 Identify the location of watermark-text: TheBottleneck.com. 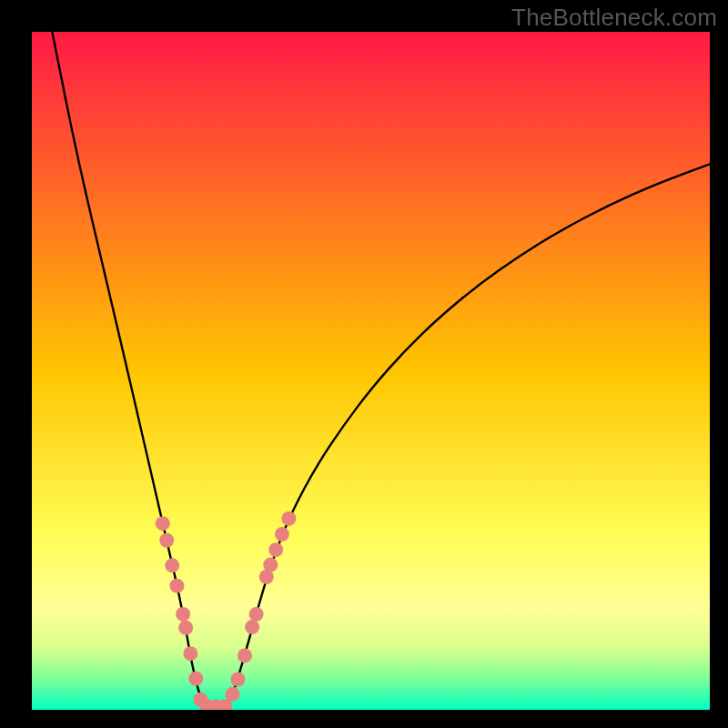
(614, 18).